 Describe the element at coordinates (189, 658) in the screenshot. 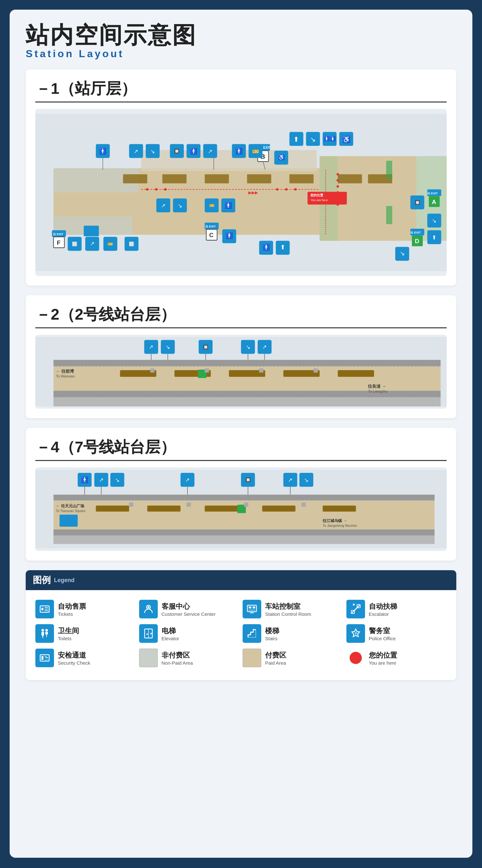

I see `legend-item-nonpaid: 非付费区 Non-Paid Area` at that location.